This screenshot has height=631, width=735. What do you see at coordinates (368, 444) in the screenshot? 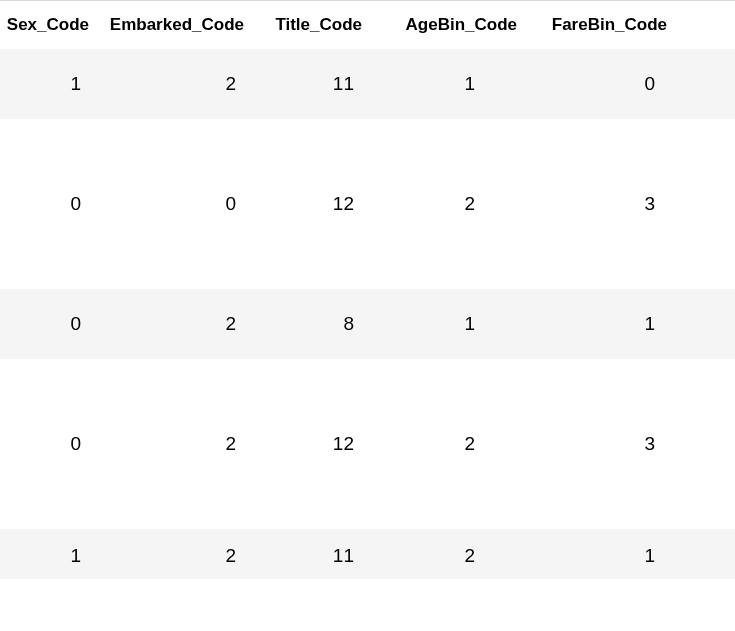
I see `table-row: 0 2 12 2 3` at bounding box center [368, 444].